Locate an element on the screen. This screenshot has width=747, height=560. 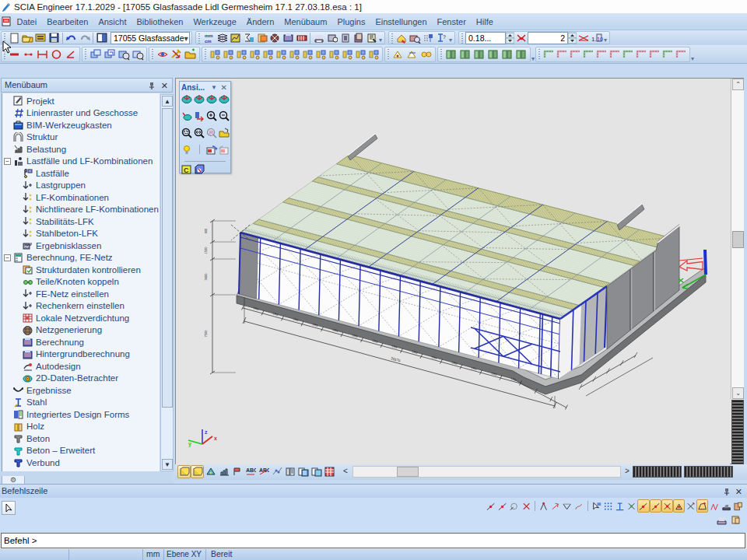
svg-text: 1500 is located at coordinates (205, 250).